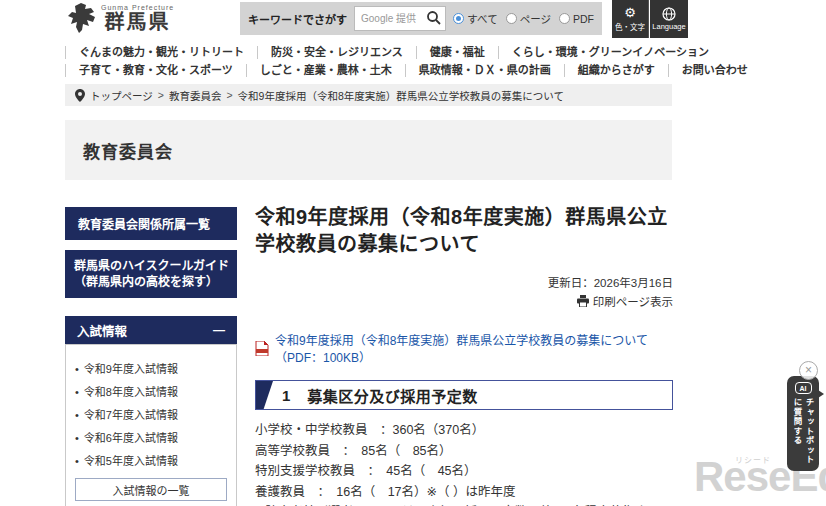 This screenshot has width=826, height=506. Describe the element at coordinates (120, 18) in the screenshot. I see `gunma-logo: Gunma Prefecture 群馬県` at that location.